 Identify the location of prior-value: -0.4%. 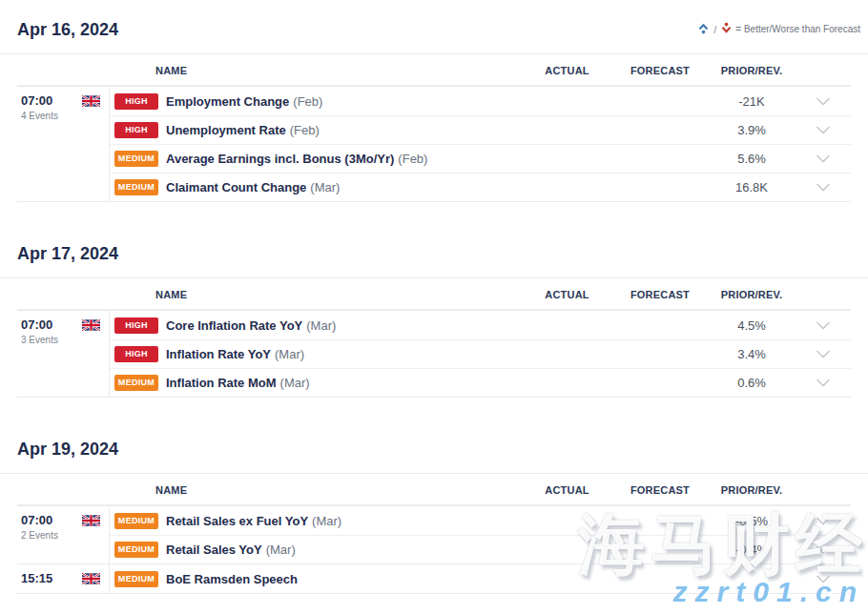
(752, 549).